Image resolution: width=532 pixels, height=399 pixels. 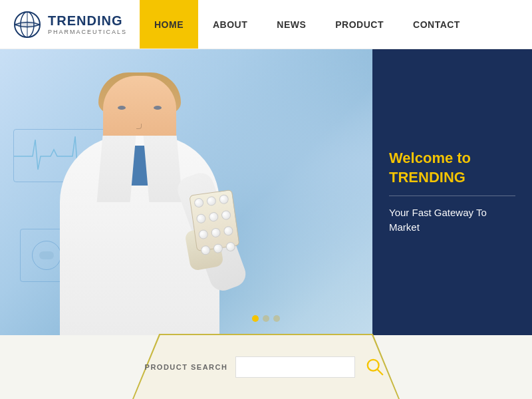 I want to click on brand-name: TRENDING, so click(x=88, y=21).